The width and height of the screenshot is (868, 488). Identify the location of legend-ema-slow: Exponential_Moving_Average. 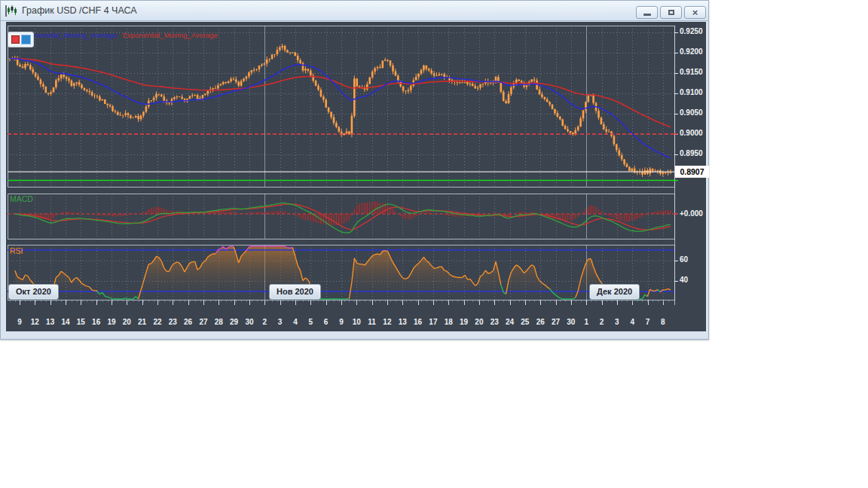
(170, 35).